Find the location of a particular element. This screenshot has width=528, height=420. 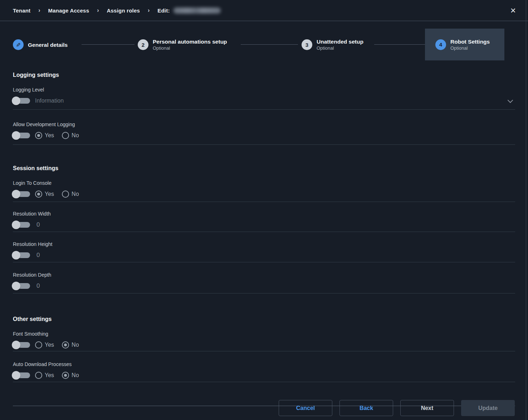

step4-label: Robot Settings is located at coordinates (470, 41).